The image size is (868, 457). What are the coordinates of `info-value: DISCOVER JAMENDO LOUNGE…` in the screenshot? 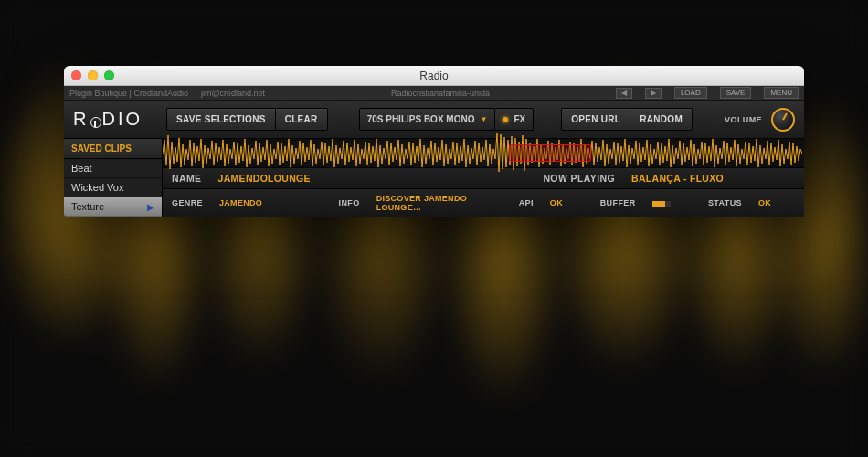 It's located at (431, 203).